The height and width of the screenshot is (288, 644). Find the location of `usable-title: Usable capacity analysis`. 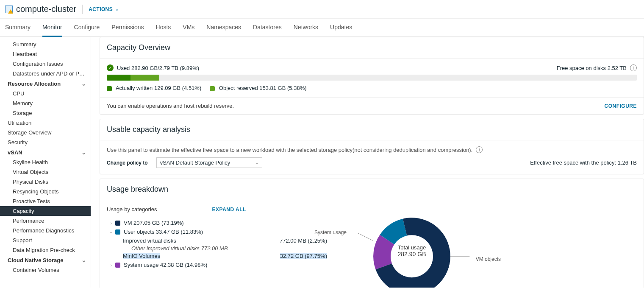

usable-title: Usable capacity analysis is located at coordinates (372, 130).